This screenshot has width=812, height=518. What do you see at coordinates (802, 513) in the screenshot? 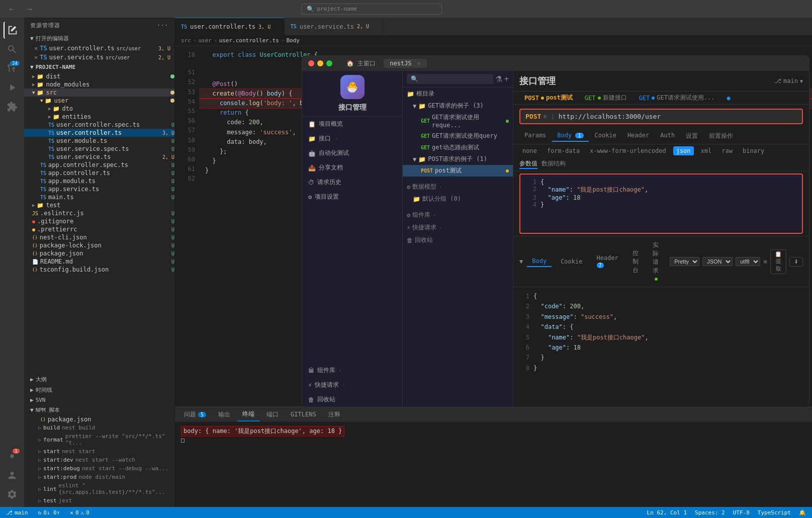
I see `status-notification: 🔔` at bounding box center [802, 513].